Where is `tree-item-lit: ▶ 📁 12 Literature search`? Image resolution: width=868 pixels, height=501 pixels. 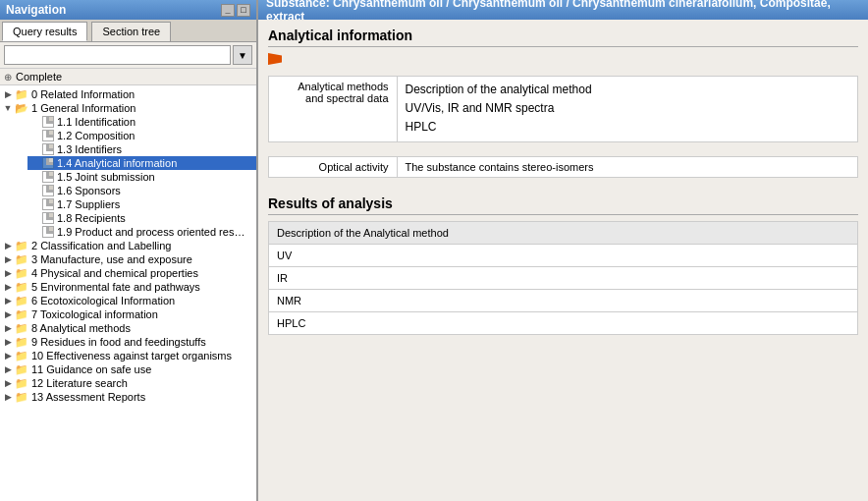 tree-item-lit: ▶ 📁 12 Literature search is located at coordinates (128, 383).